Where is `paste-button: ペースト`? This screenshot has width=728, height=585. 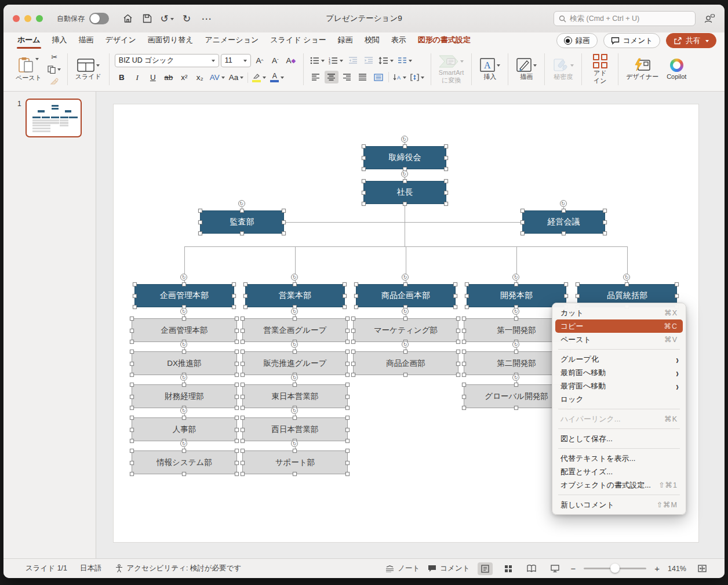
paste-button: ペースト is located at coordinates (29, 70).